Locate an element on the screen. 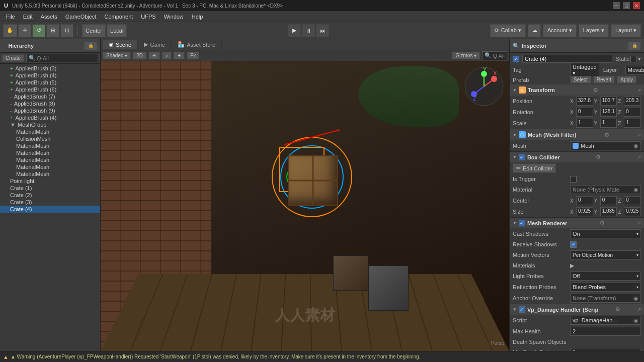 This screenshot has height=362, width=644. list-item: Crate (1) is located at coordinates (50, 188).